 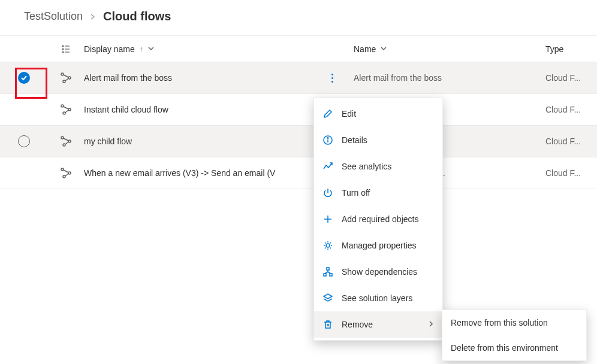 What do you see at coordinates (328, 272) in the screenshot?
I see `dependency-icon` at bounding box center [328, 272].